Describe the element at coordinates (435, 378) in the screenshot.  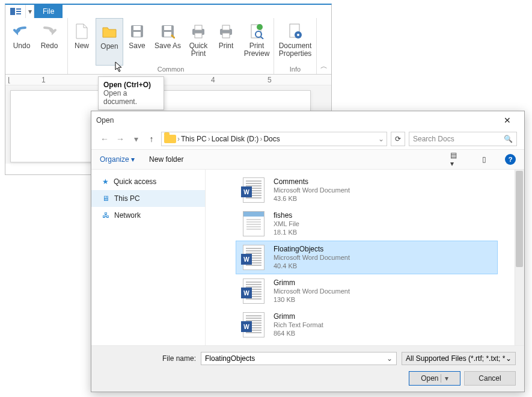
I see `open-confirm-button: Open ▾` at that location.